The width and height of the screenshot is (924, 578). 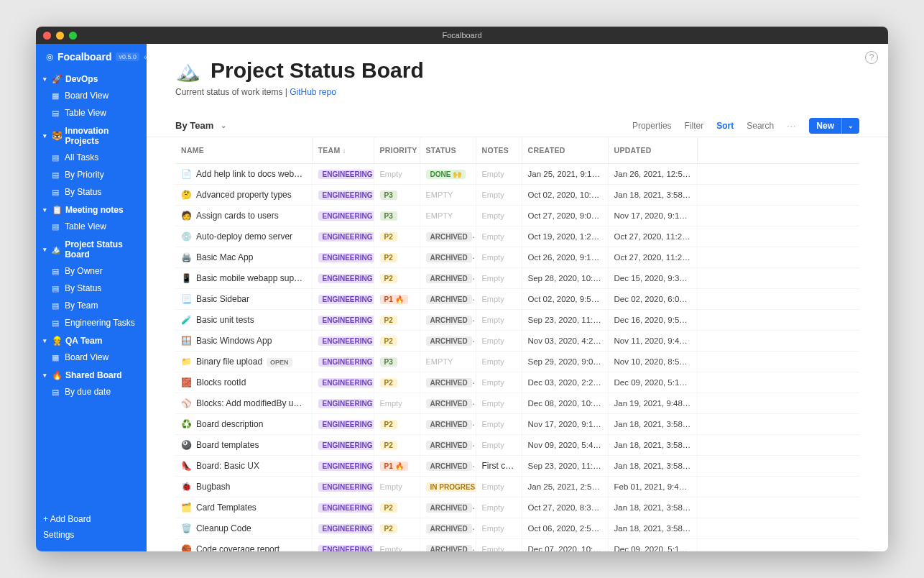 I want to click on github-link: GitHub repo, so click(x=313, y=92).